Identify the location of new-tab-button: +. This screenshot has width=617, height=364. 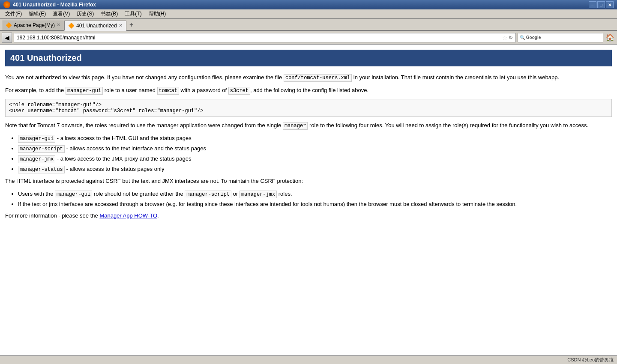
(132, 25).